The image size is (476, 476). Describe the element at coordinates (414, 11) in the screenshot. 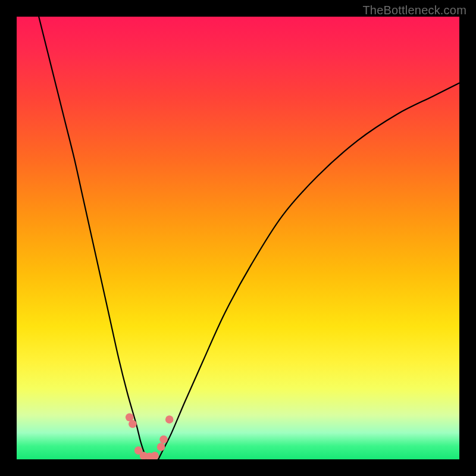

I see `watermark-text: TheBottleneck.com` at that location.